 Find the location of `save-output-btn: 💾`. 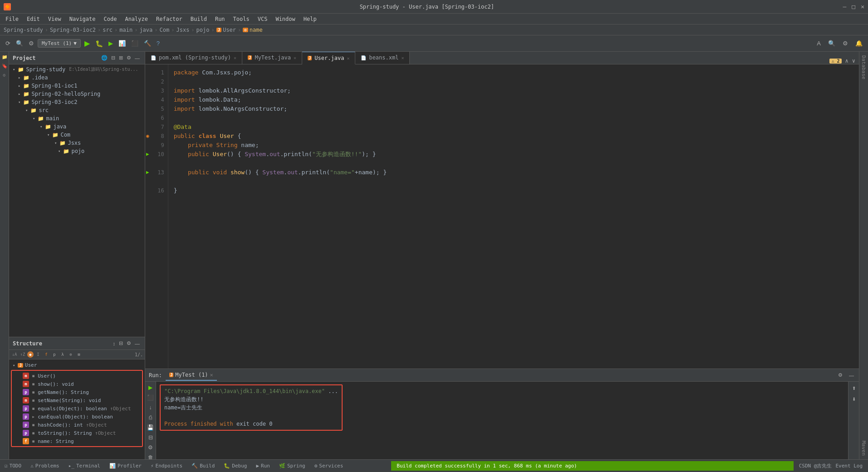

save-output-btn: 💾 is located at coordinates (151, 428).